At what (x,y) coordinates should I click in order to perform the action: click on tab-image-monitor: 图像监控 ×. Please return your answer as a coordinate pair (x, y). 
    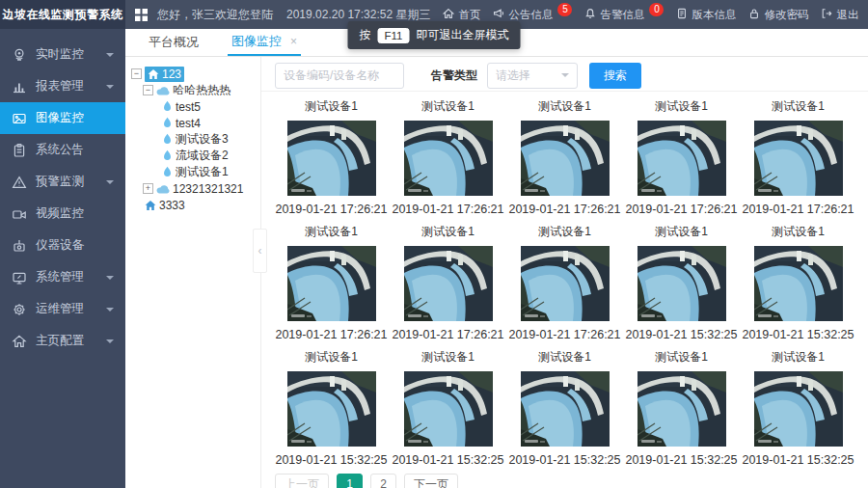
    Looking at the image, I should click on (264, 42).